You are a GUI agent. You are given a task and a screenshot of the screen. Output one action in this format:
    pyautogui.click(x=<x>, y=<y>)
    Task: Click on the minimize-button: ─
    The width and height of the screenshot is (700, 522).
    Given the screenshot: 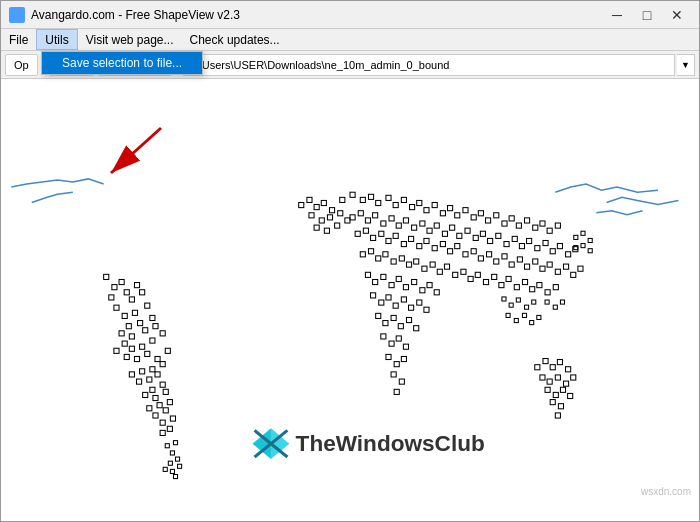 What is the action you would take?
    pyautogui.click(x=617, y=15)
    